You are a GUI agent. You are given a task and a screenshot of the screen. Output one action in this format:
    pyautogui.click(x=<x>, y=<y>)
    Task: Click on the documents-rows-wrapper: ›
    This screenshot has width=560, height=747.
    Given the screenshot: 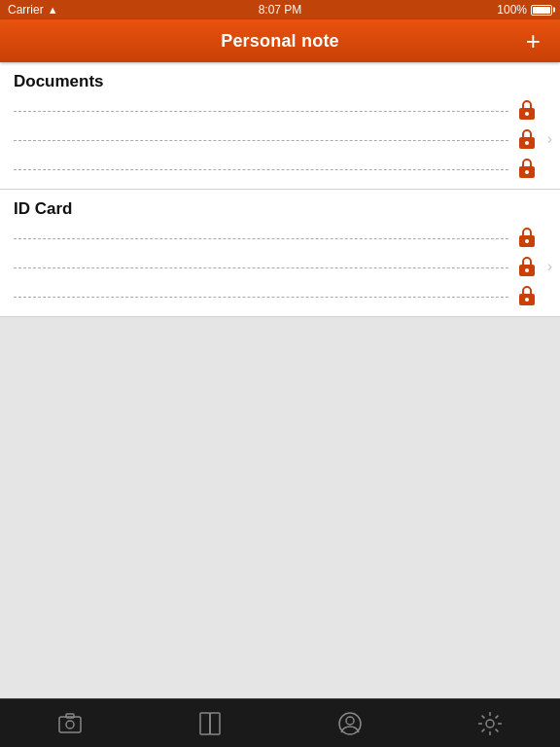 What is the action you would take?
    pyautogui.click(x=280, y=142)
    